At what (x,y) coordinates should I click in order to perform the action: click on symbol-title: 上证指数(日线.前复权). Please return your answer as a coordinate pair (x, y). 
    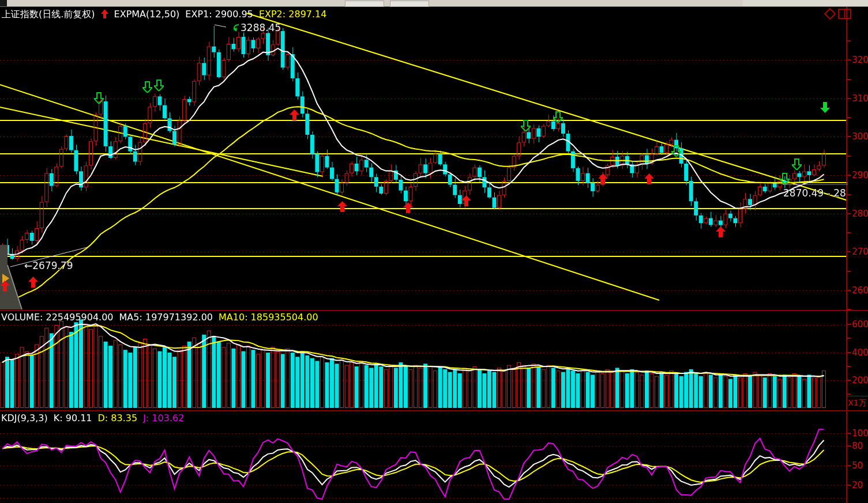
    Looking at the image, I should click on (48, 14).